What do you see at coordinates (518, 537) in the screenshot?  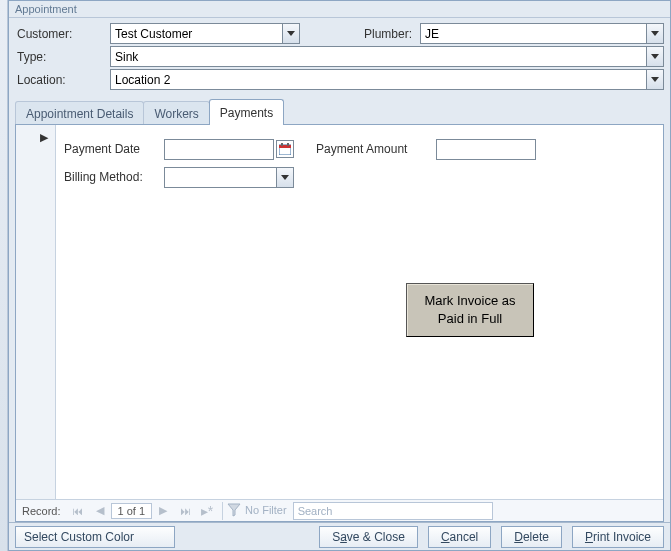 I see `delete-ul: D` at bounding box center [518, 537].